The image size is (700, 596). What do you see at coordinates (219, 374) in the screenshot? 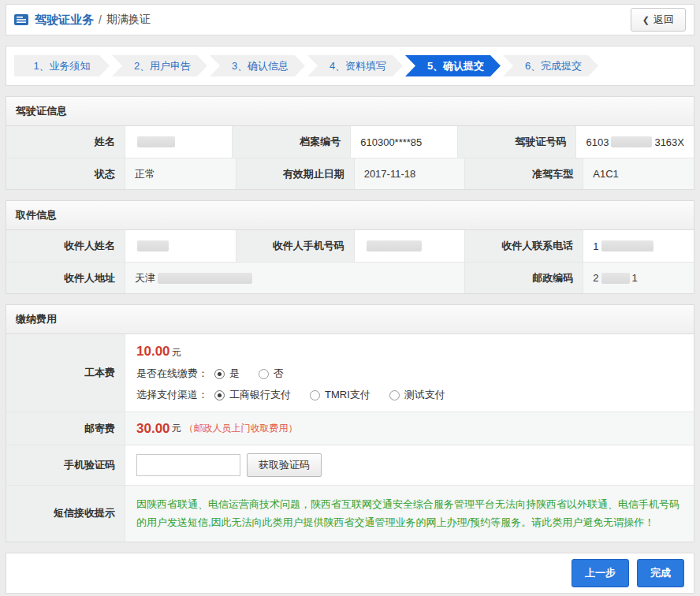
I see `online-pay-line: 是否在线缴费： 是 否` at bounding box center [219, 374].